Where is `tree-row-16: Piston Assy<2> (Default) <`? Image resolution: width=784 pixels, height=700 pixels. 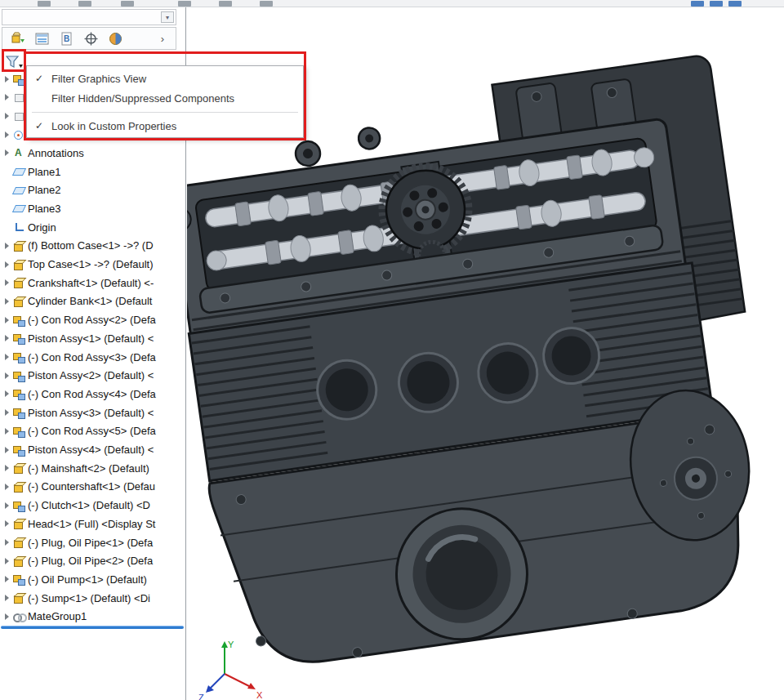
tree-row-16: Piston Assy<2> (Default) < is located at coordinates (92, 376).